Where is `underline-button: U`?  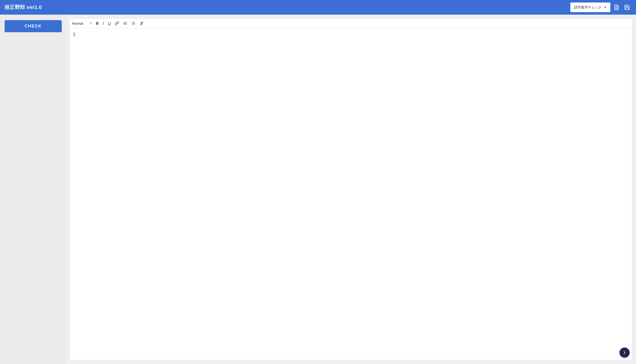 underline-button: U is located at coordinates (109, 24).